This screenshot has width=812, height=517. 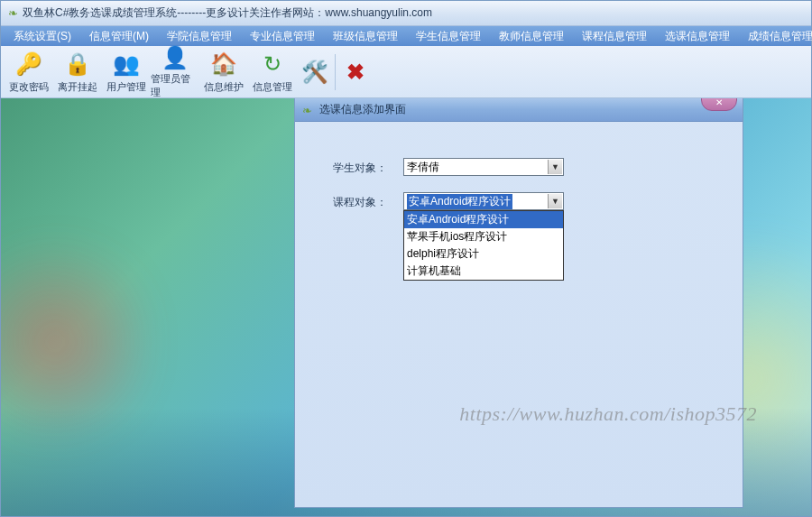 What do you see at coordinates (697, 36) in the screenshot?
I see `menu-select: 选课信息管理` at bounding box center [697, 36].